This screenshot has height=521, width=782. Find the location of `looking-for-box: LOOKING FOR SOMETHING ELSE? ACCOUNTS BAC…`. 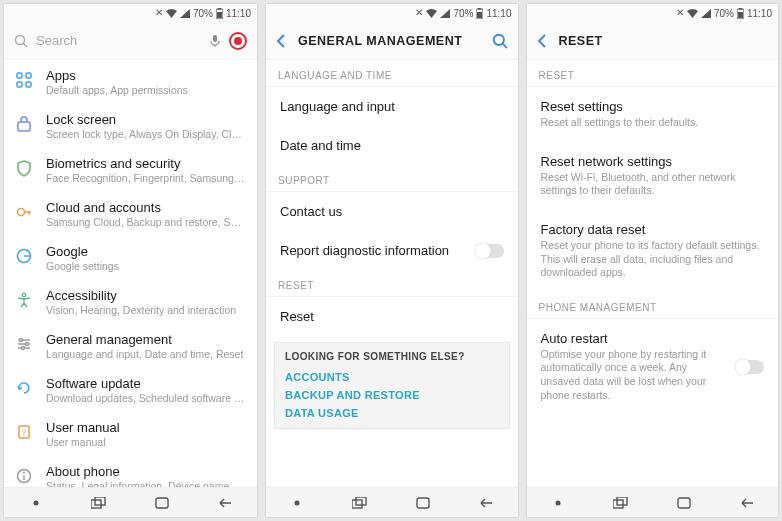

looking-for-box: LOOKING FOR SOMETHING ELSE? ACCOUNTS BAC… is located at coordinates (392, 386).